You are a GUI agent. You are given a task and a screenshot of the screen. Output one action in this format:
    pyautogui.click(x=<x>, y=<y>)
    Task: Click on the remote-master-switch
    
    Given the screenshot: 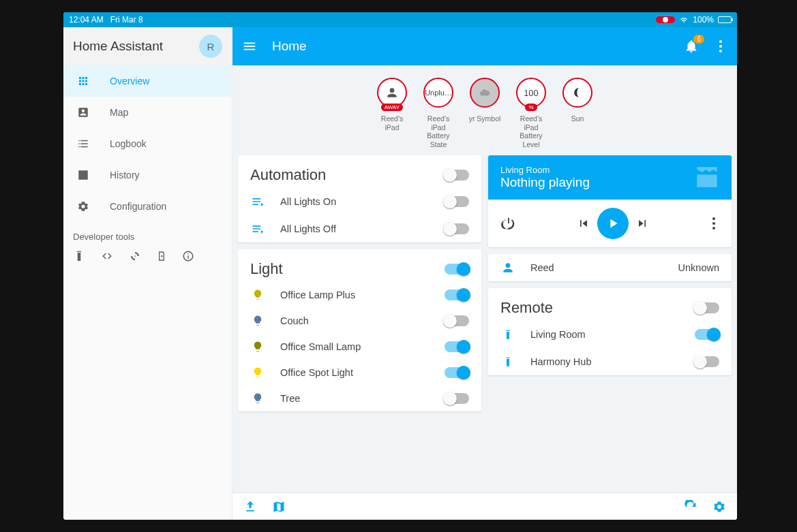 What is the action you would take?
    pyautogui.click(x=707, y=308)
    